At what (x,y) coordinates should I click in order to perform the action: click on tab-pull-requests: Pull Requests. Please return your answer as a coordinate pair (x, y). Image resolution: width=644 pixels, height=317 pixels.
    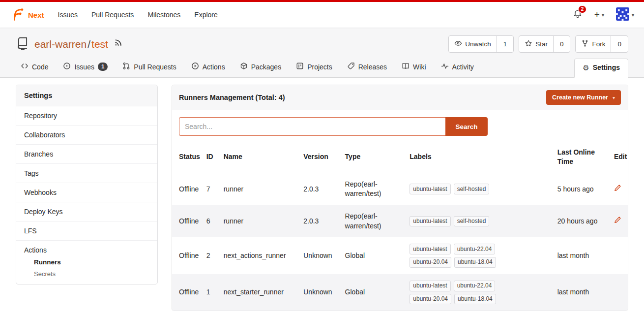
    Looking at the image, I should click on (149, 67).